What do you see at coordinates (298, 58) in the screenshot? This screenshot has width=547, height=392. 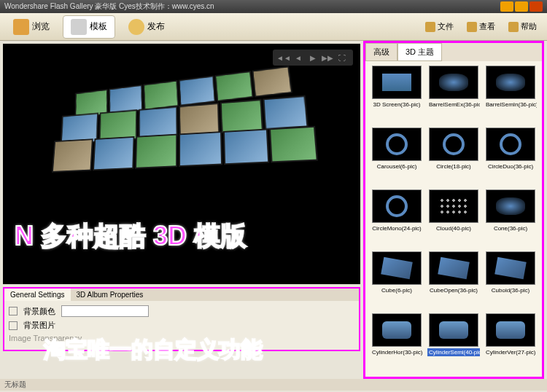 I see `back-icon: ◄` at bounding box center [298, 58].